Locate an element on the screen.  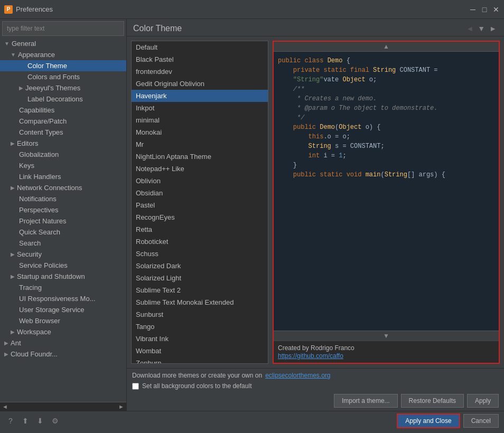
export-up-button: ⬆ is located at coordinates (25, 421).